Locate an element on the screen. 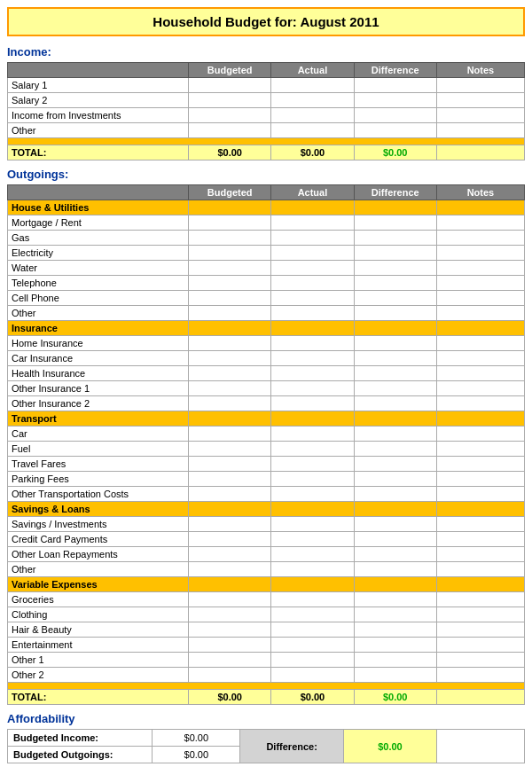  outgoings-row: Other 1 is located at coordinates (266, 660).